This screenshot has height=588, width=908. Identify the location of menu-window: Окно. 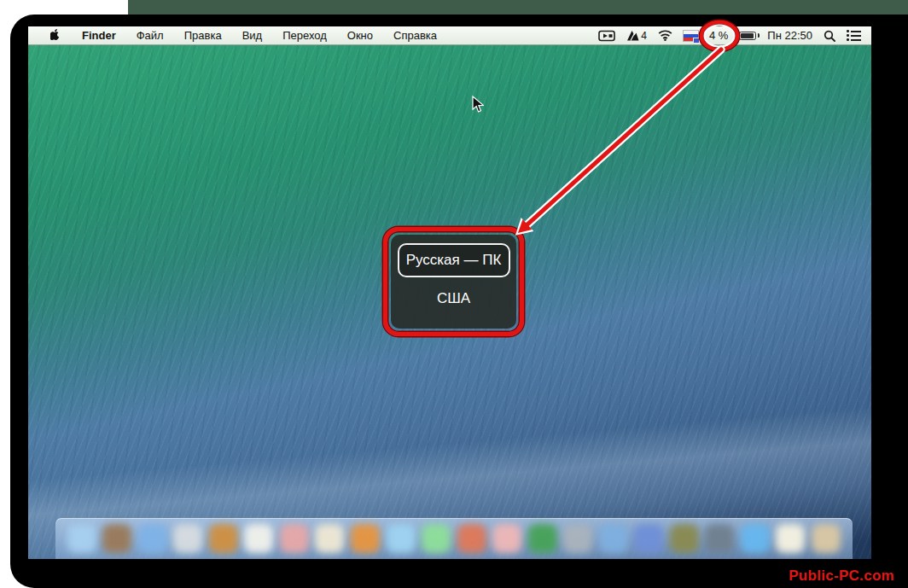
(360, 36).